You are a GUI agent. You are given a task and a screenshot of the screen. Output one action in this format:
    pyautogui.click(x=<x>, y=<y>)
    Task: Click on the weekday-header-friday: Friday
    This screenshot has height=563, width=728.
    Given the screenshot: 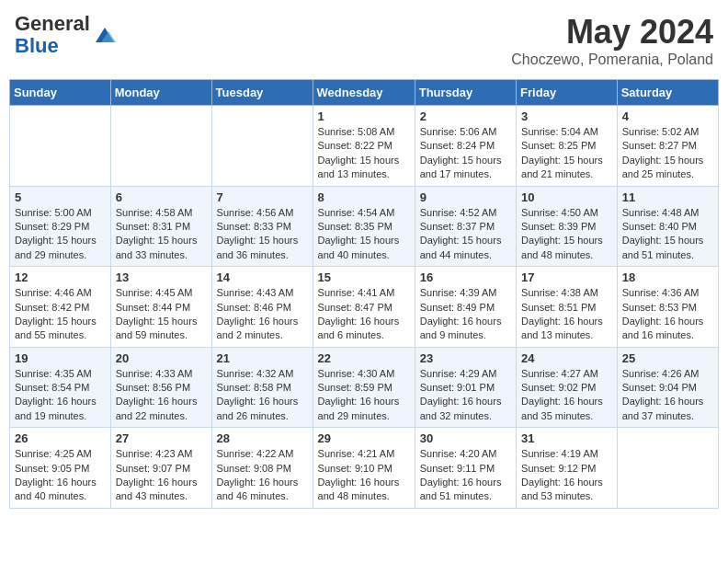 What is the action you would take?
    pyautogui.click(x=567, y=93)
    